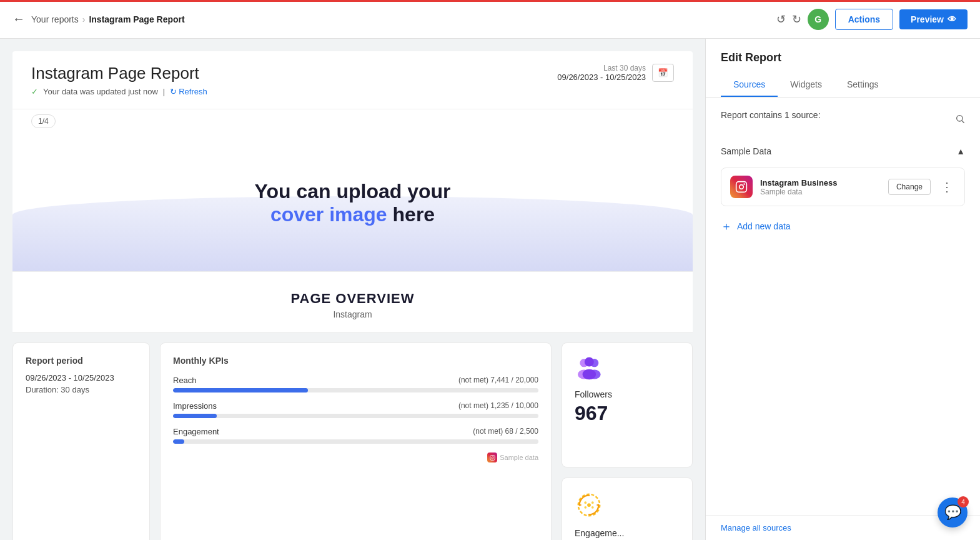 This screenshot has height=540, width=980. I want to click on report-title: Instagram Page Report, so click(119, 74).